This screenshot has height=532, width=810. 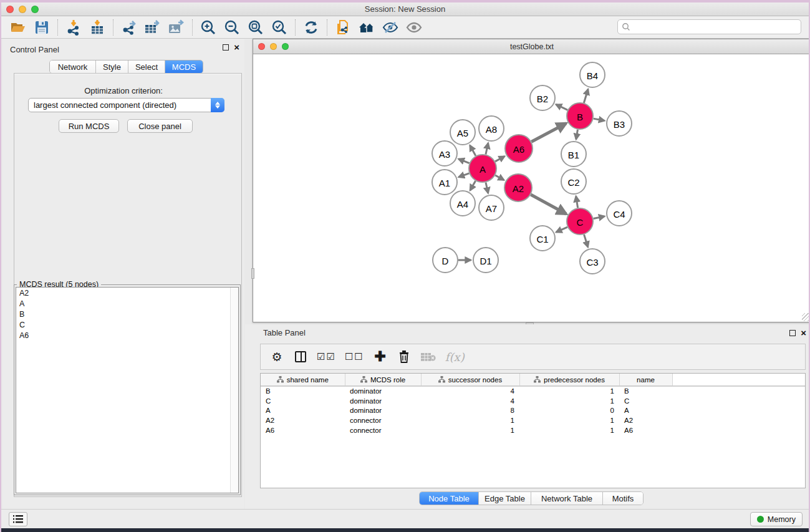 I want to click on table-row: A dominator 8 0 A, so click(x=533, y=410).